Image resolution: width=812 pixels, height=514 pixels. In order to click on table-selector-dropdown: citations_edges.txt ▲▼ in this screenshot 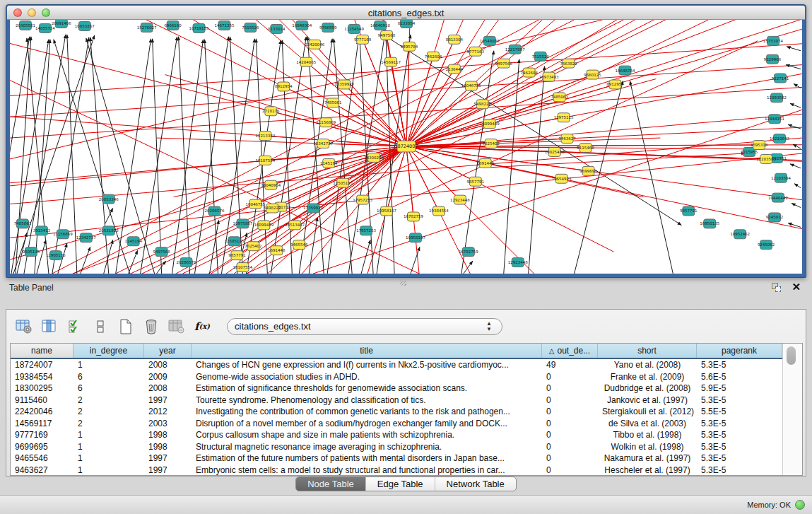, I will do `click(365, 327)`.